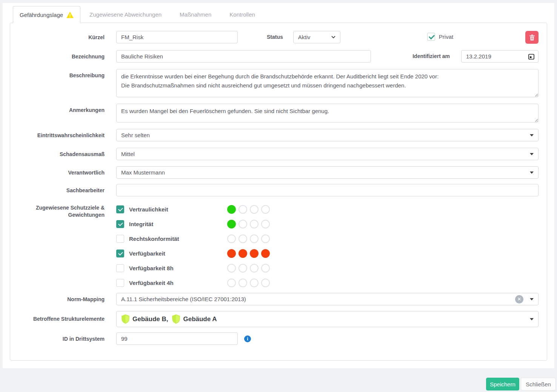  What do you see at coordinates (328, 83) in the screenshot?
I see `beschreibung-textarea: die Erkenntnisse wurden bei einer Begehu…` at bounding box center [328, 83].